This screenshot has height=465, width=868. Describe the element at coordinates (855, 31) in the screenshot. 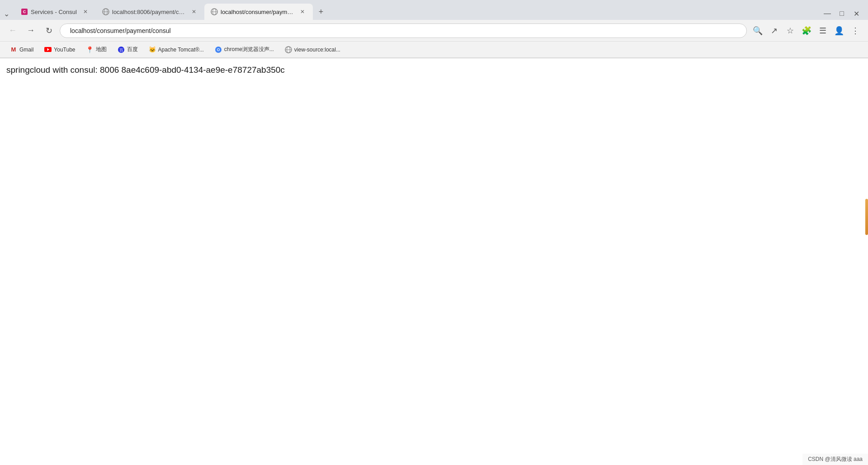

I see `more-options-button: ⋮` at that location.